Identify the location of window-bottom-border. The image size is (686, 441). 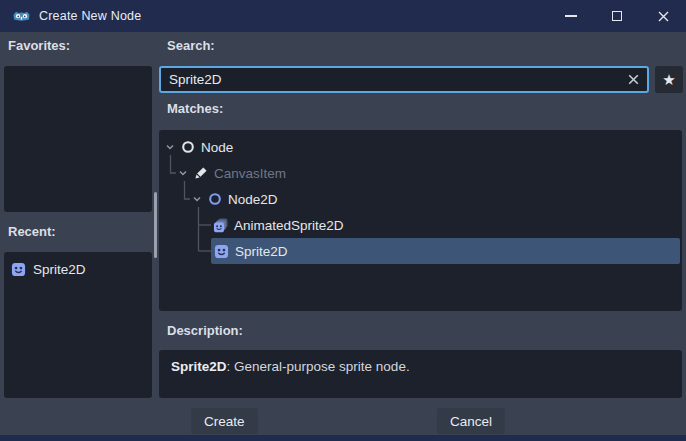
(343, 438).